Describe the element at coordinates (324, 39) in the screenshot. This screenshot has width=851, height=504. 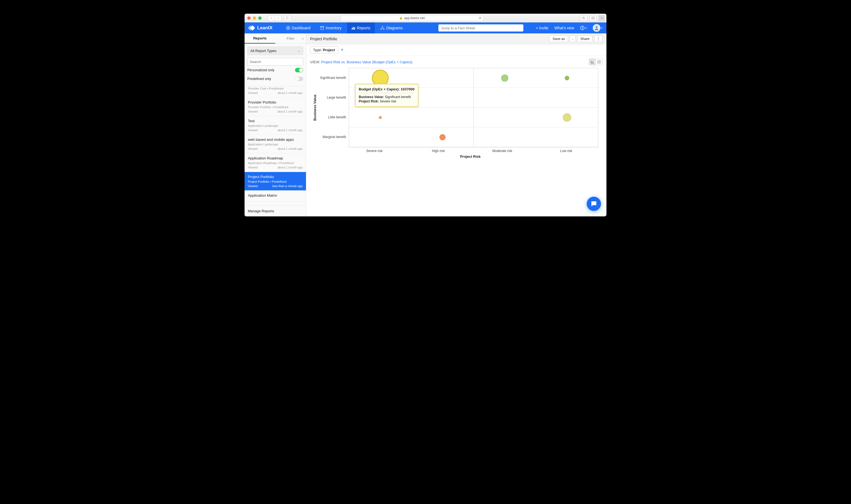
I see `page-title: Project Portfolio` at that location.